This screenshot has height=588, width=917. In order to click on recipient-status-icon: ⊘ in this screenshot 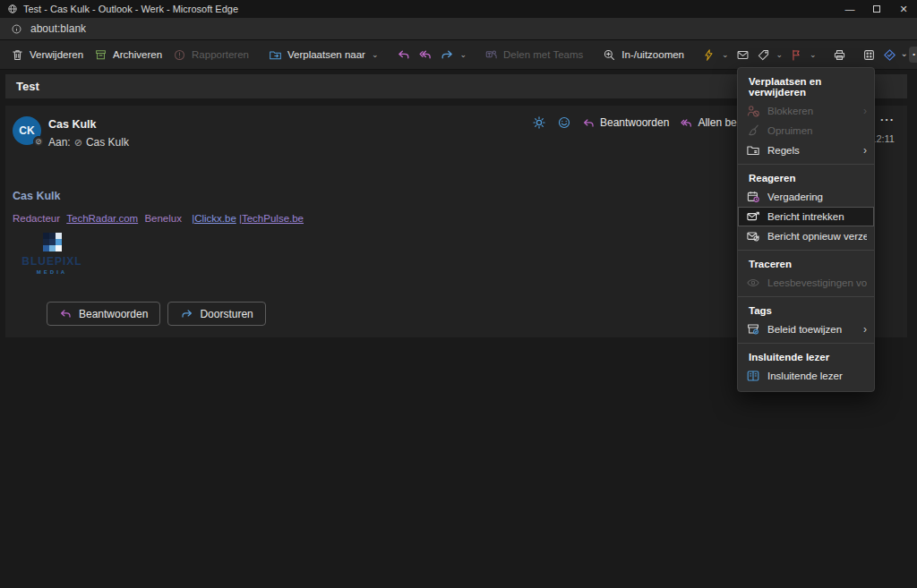, I will do `click(79, 143)`.